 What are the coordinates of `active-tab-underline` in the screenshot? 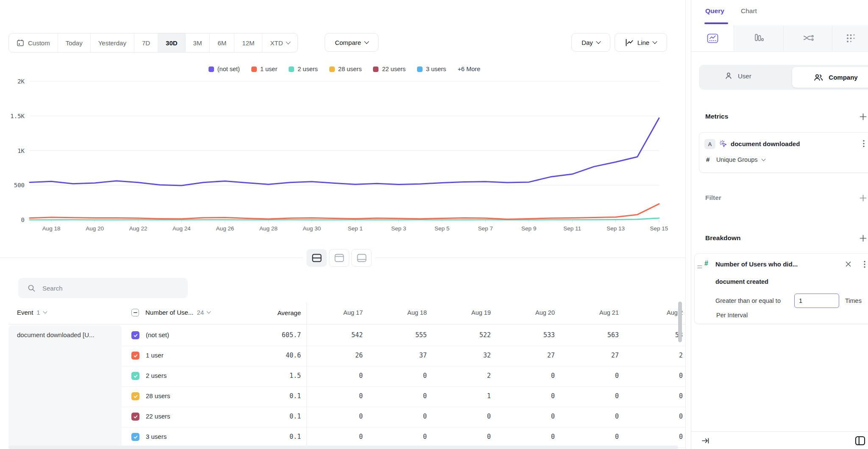 It's located at (716, 23).